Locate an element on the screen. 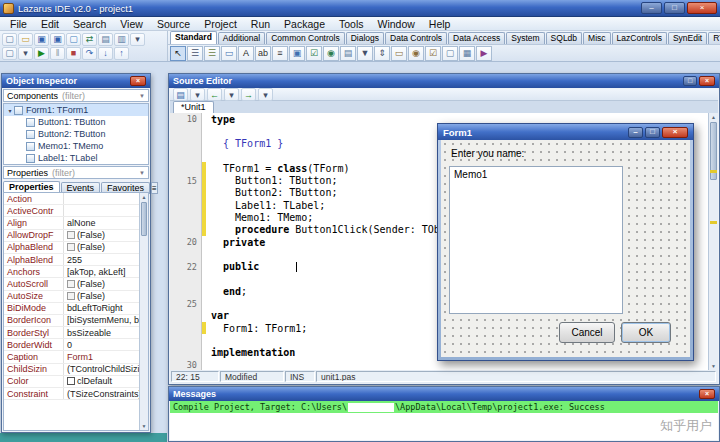 This screenshot has width=720, height=442. ttogglebox-icon: ▣ is located at coordinates (297, 54).